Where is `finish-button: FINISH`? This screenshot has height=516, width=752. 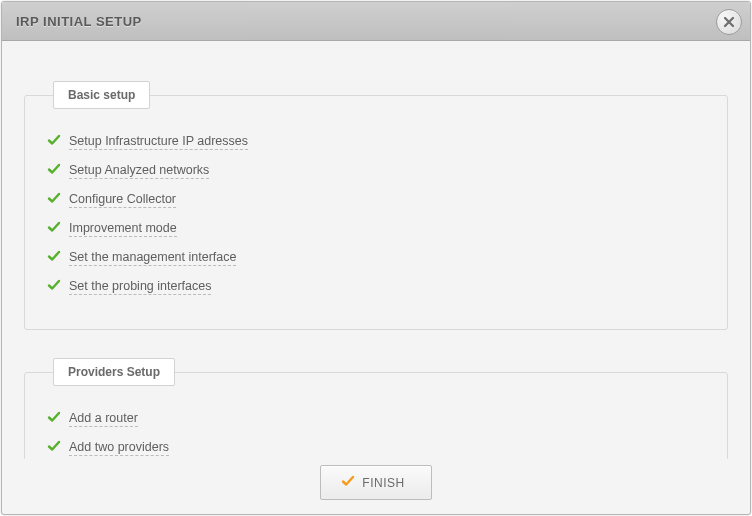
finish-button: FINISH is located at coordinates (376, 482).